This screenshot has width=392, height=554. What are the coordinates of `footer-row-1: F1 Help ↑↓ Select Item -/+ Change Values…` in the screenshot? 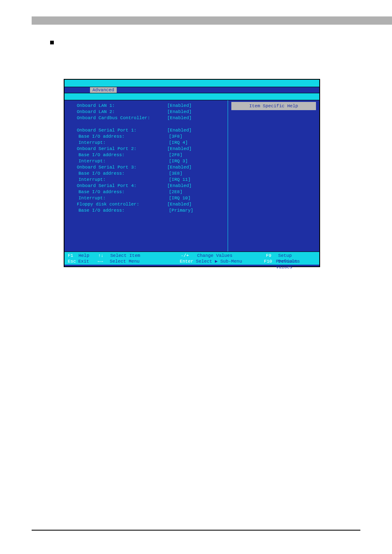 It's located at (192, 256).